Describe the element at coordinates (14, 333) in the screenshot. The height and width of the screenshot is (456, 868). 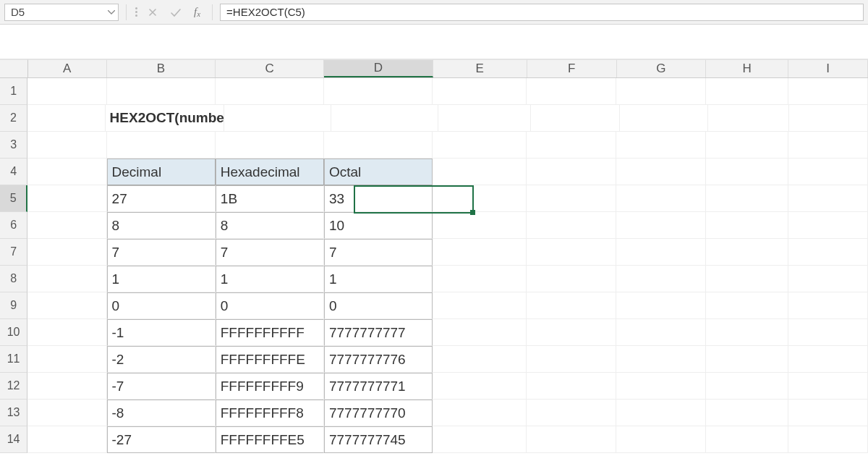
I see `row-header: 10` at that location.